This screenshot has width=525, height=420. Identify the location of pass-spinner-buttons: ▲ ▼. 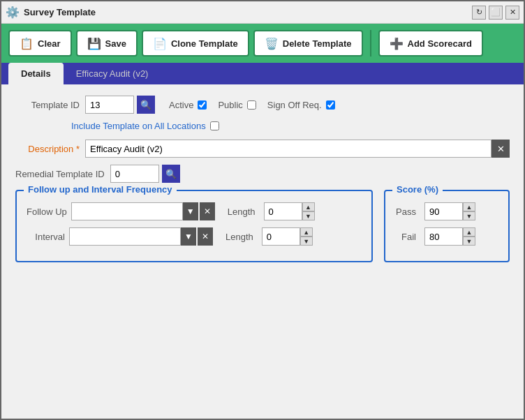
(469, 211).